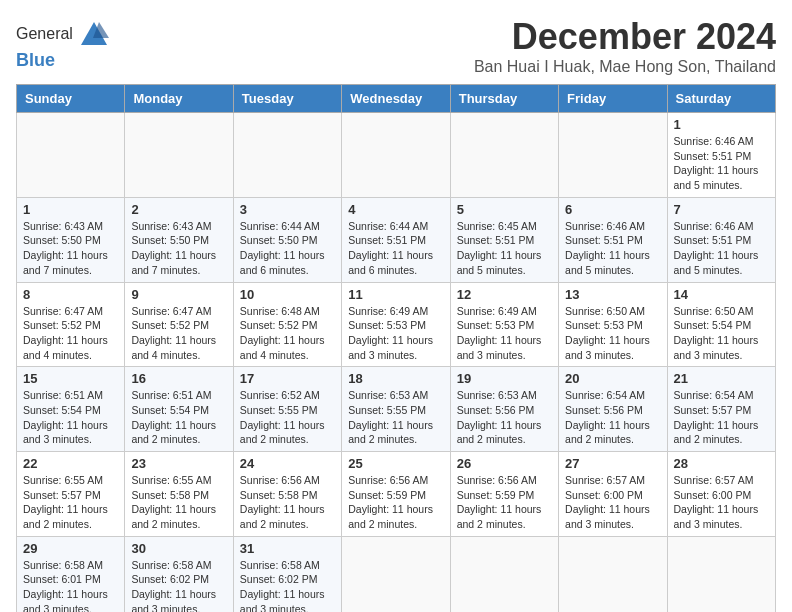 The image size is (792, 612). What do you see at coordinates (504, 294) in the screenshot?
I see `day-number: 12` at bounding box center [504, 294].